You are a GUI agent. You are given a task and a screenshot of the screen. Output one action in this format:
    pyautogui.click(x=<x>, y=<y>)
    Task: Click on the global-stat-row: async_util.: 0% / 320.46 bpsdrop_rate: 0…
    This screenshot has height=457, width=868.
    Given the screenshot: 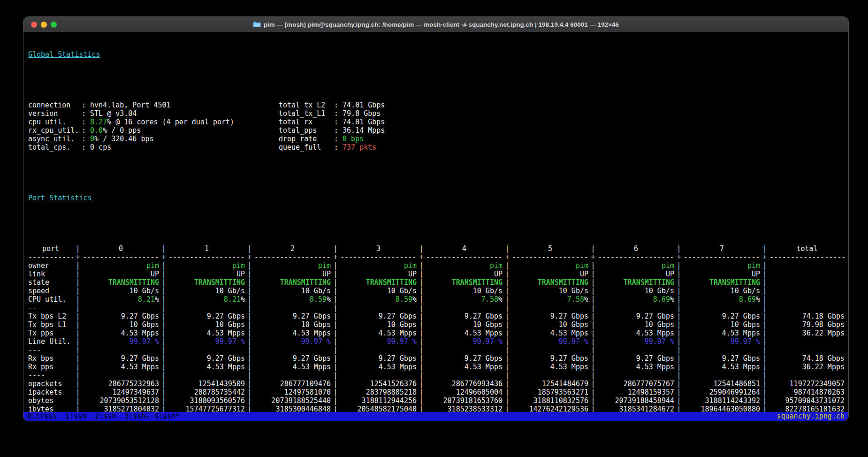 What is the action you would take?
    pyautogui.click(x=438, y=139)
    